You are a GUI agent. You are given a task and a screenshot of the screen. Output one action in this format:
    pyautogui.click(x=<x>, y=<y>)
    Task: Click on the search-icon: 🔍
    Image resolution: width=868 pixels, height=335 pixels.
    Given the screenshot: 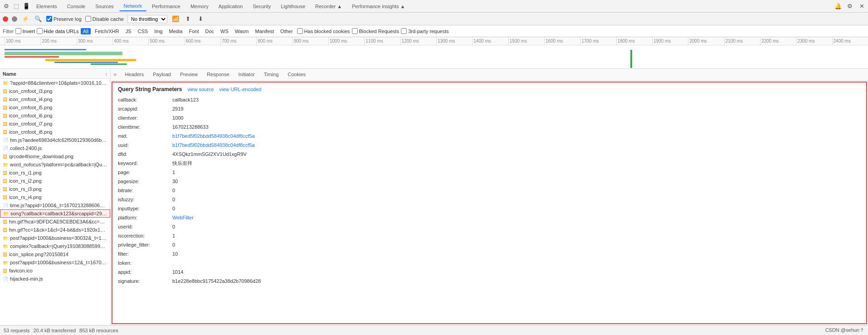 What is the action you would take?
    pyautogui.click(x=38, y=19)
    